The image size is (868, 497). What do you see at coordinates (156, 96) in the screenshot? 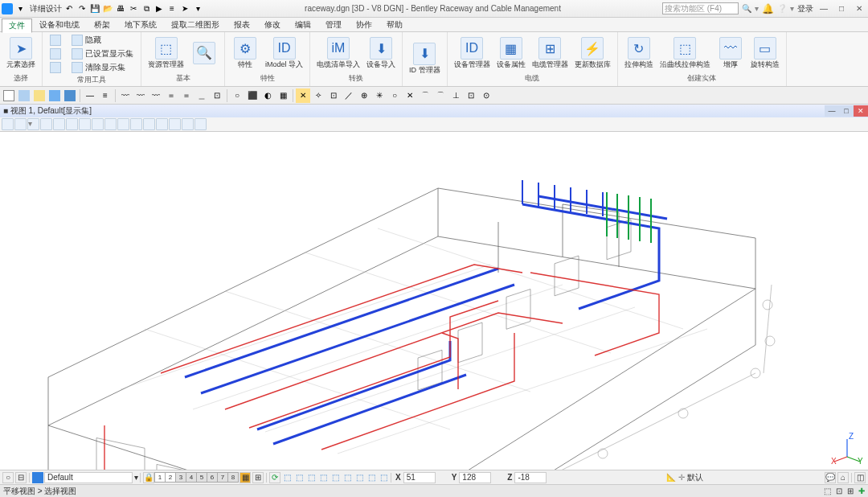
I see `tool-c-icon: 〰` at bounding box center [156, 96].